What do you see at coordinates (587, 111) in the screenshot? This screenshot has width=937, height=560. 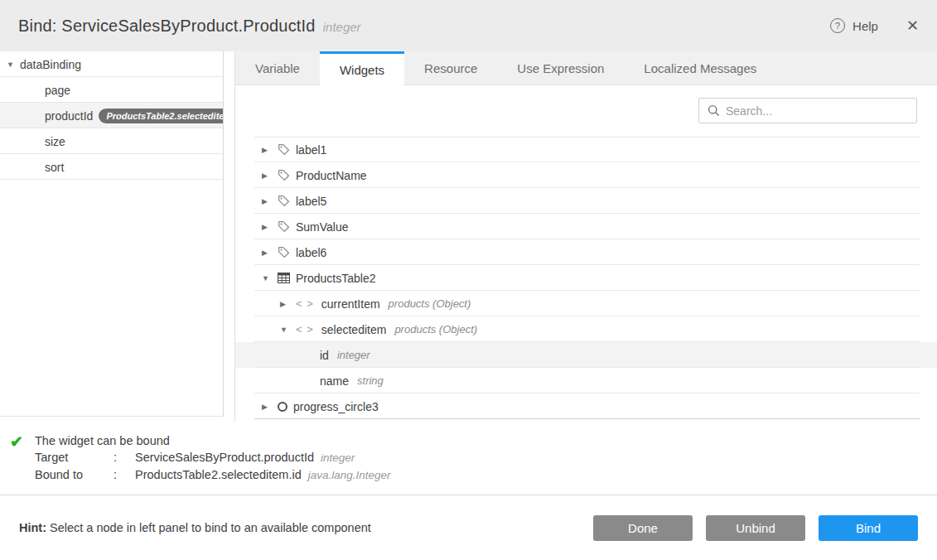 I see `search-area` at bounding box center [587, 111].